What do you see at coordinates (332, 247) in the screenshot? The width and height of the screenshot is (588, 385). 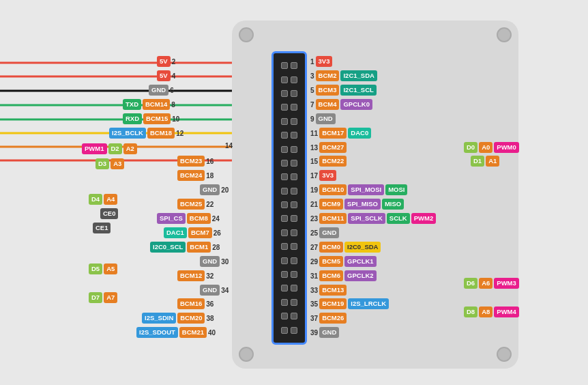 I see `pin27-bcm0: BCM0` at bounding box center [332, 247].